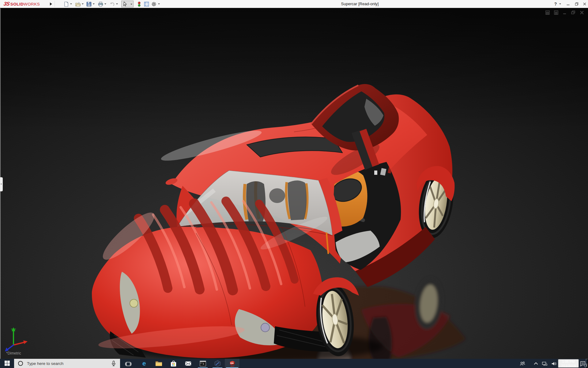  What do you see at coordinates (154, 4) in the screenshot?
I see `options-gear-icon` at bounding box center [154, 4].